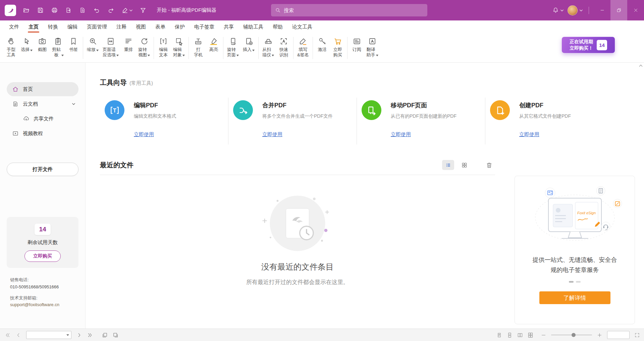 The width and height of the screenshot is (644, 341). What do you see at coordinates (338, 47) in the screenshot?
I see `buy-now-button: 立即 购买` at bounding box center [338, 47].